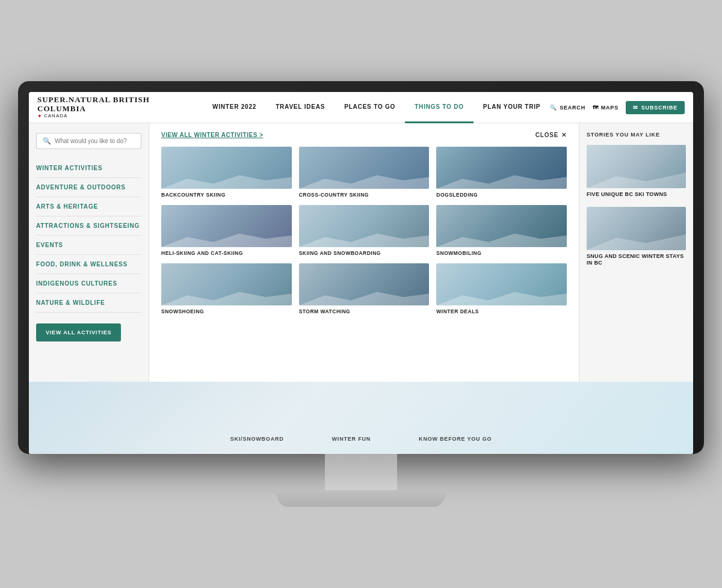  I want to click on nav-item-travel: TRAVEL IDEAS, so click(300, 108).